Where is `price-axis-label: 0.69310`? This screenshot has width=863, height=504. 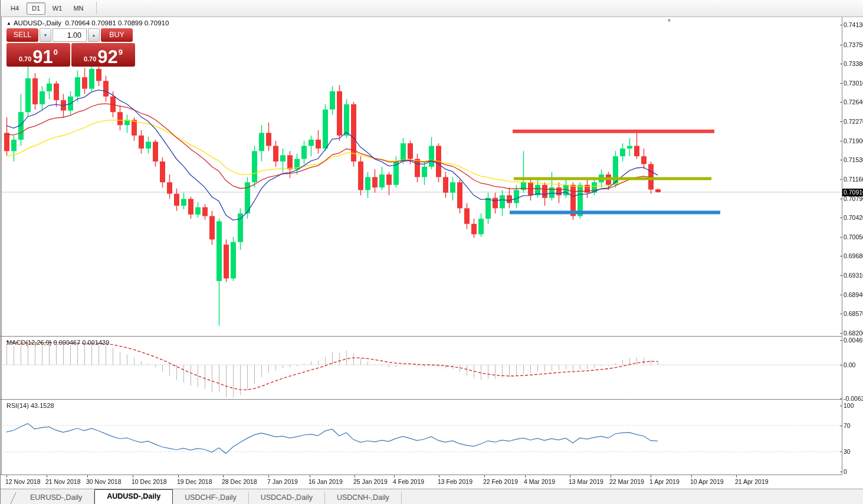 price-axis-label: 0.69310 is located at coordinates (853, 276).